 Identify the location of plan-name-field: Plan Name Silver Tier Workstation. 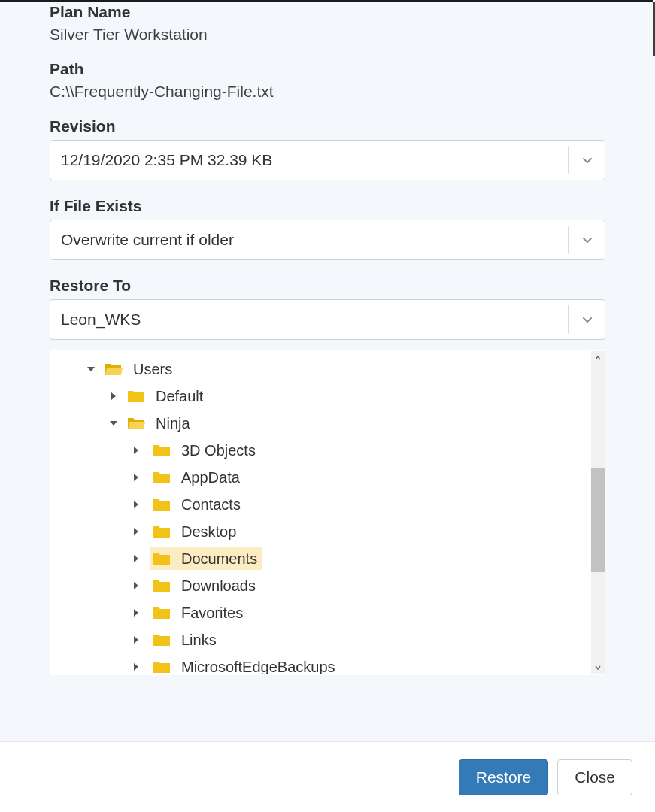
(328, 23).